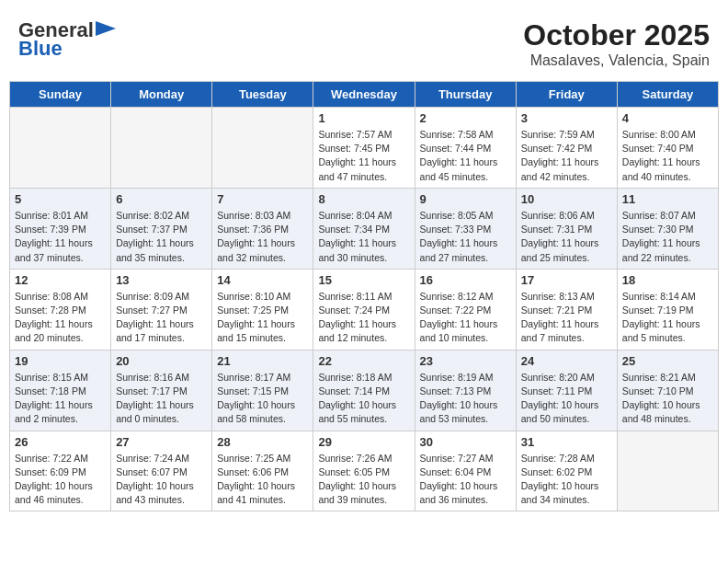 This screenshot has height=563, width=728. Describe the element at coordinates (465, 280) in the screenshot. I see `day-number: 16` at that location.